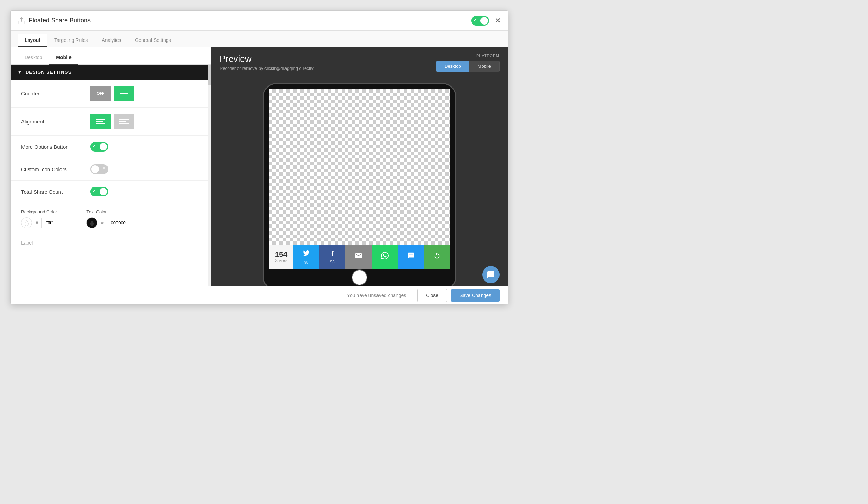 The height and width of the screenshot is (504, 868). I want to click on total-share-count-row: Total Share Count, so click(111, 192).